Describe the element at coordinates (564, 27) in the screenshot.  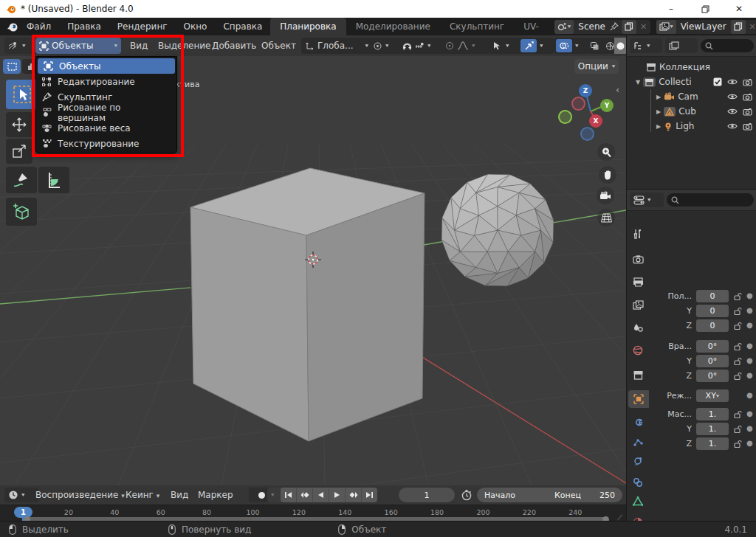
I see `scene-icon: ▾` at that location.